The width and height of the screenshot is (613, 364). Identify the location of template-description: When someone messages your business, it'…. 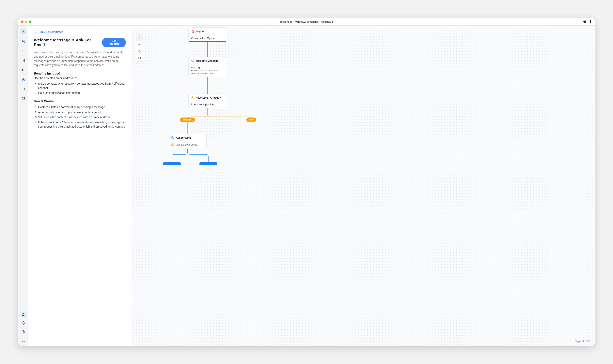
(80, 59).